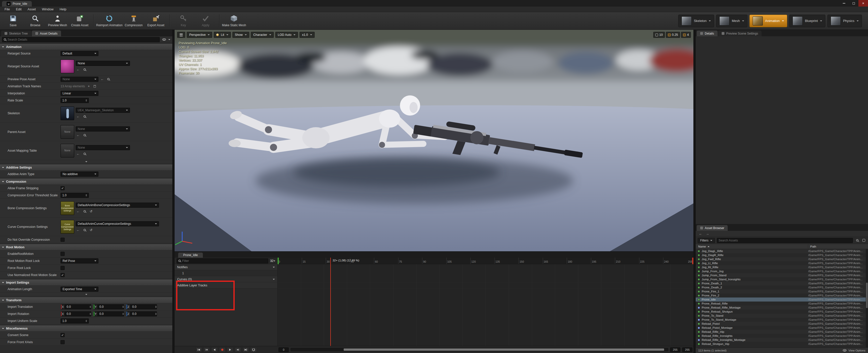  What do you see at coordinates (183, 21) in the screenshot?
I see `key-button: Key` at bounding box center [183, 21].